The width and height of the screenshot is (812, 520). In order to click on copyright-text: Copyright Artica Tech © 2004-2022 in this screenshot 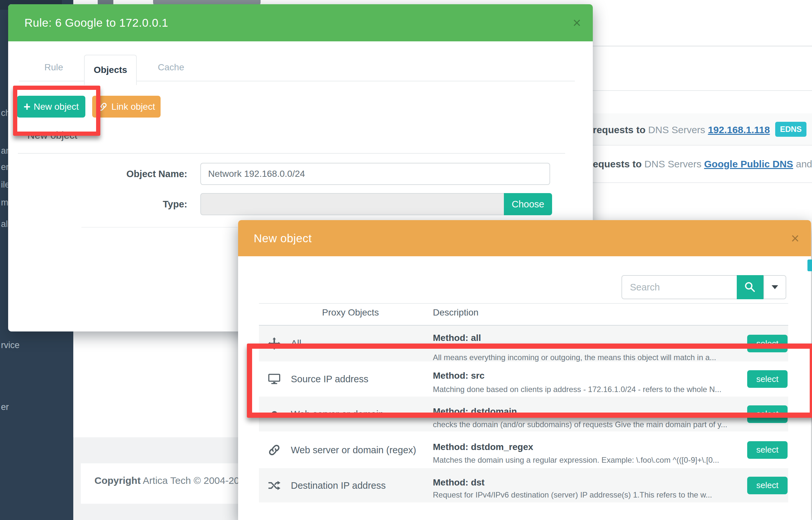, I will do `click(172, 481)`.